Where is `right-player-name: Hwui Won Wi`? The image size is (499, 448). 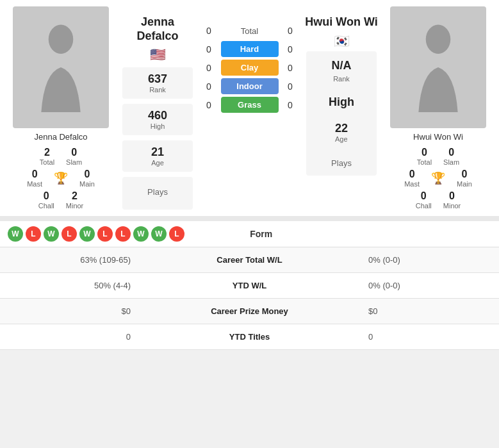 right-player-name: Hwui Won Wi is located at coordinates (438, 137).